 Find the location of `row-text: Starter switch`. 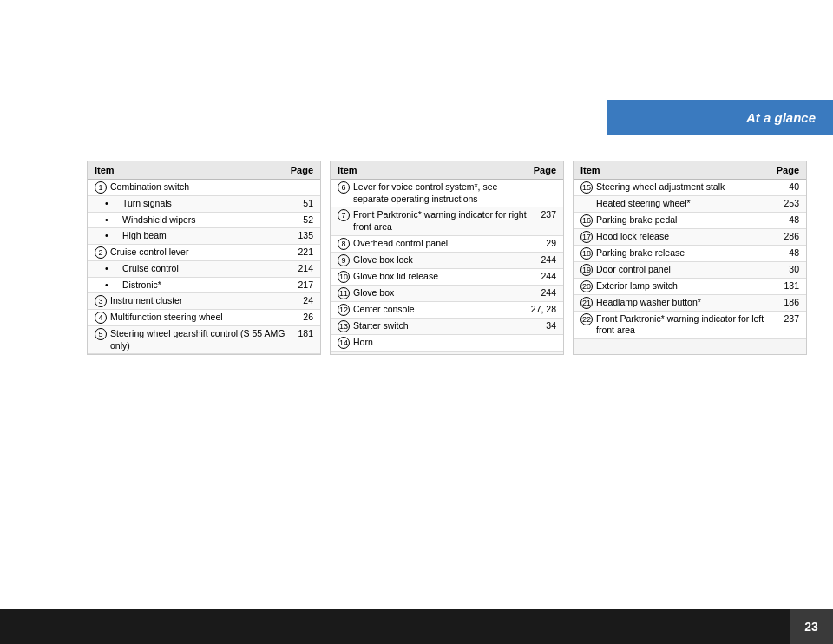

row-text: Starter switch is located at coordinates (442, 326).